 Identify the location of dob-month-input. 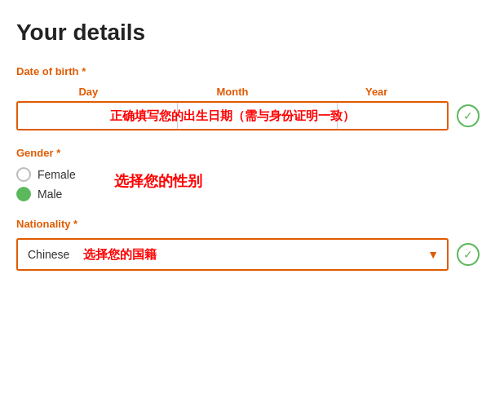
(258, 116).